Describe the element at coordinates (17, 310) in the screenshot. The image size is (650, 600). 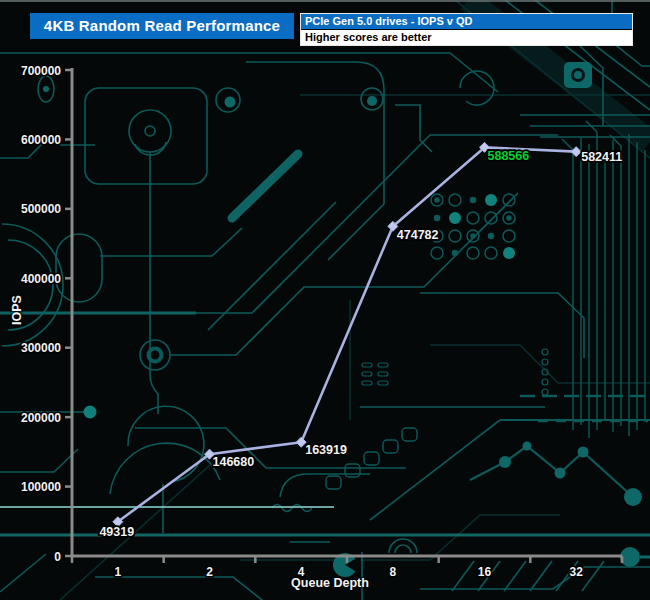
I see `y-axis-title: IOPS` at that location.